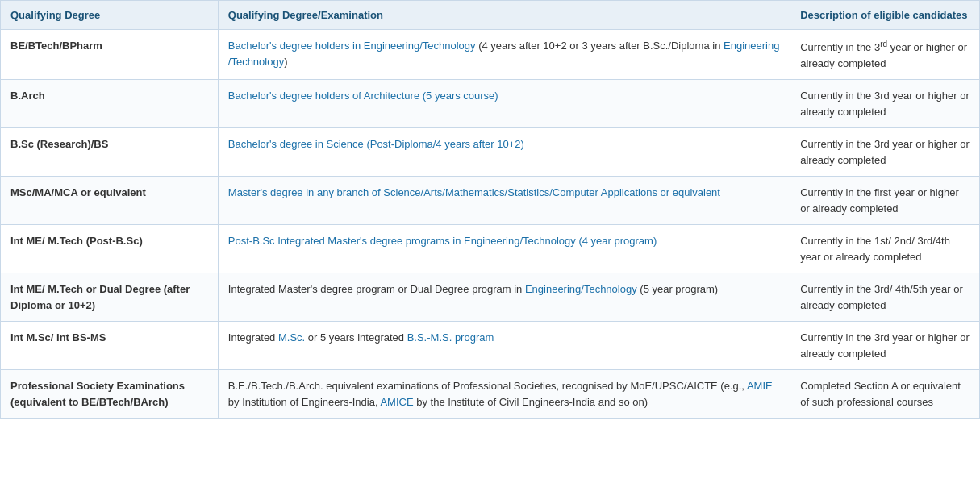 Image resolution: width=980 pixels, height=504 pixels. Describe the element at coordinates (490, 201) in the screenshot. I see `table-row: MSc/MA/MCA or equivalentMaster's degree …` at that location.